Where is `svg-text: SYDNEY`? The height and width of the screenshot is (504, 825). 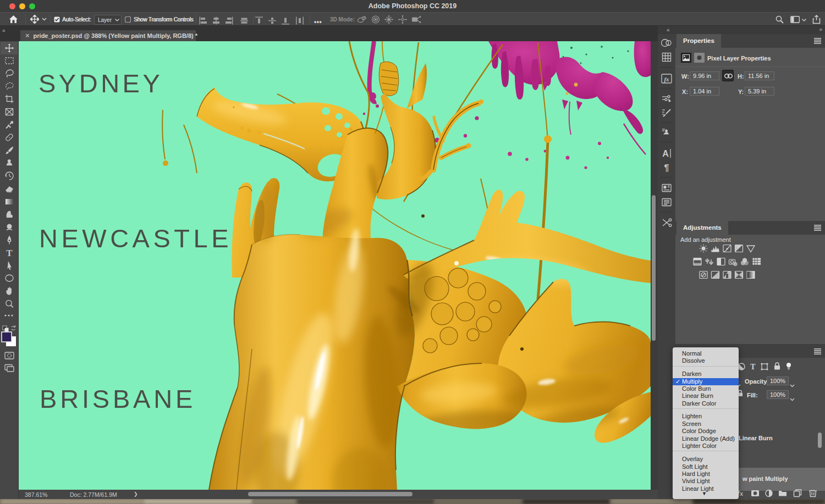
svg-text: SYDNEY is located at coordinates (101, 84).